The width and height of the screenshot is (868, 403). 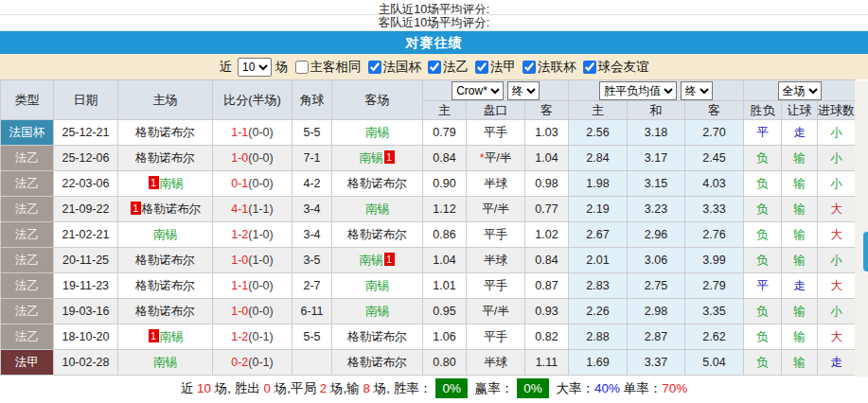 What do you see at coordinates (547, 111) in the screenshot?
I see `subcol-odds-away: 客` at bounding box center [547, 111].